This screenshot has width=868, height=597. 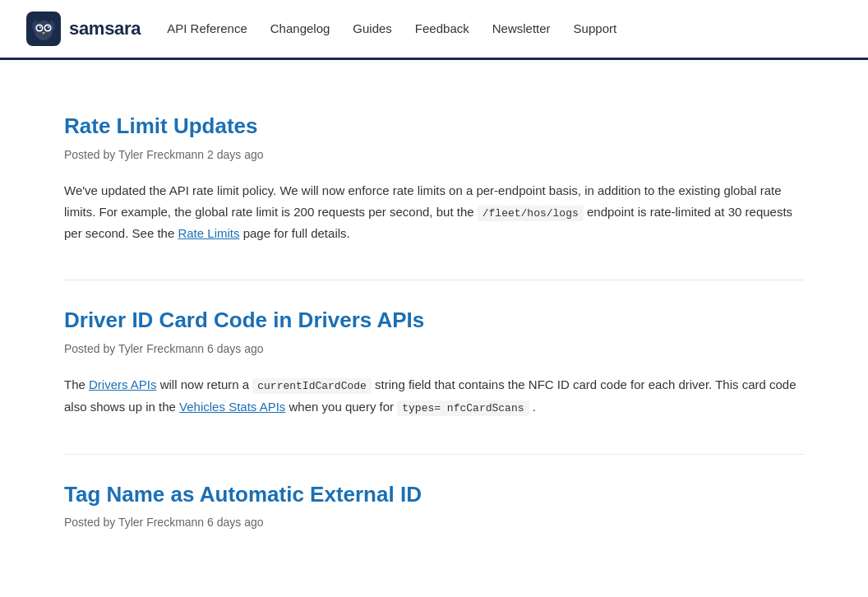 I want to click on post-title-link: Driver ID Card Code in Drivers APIs, so click(x=244, y=320).